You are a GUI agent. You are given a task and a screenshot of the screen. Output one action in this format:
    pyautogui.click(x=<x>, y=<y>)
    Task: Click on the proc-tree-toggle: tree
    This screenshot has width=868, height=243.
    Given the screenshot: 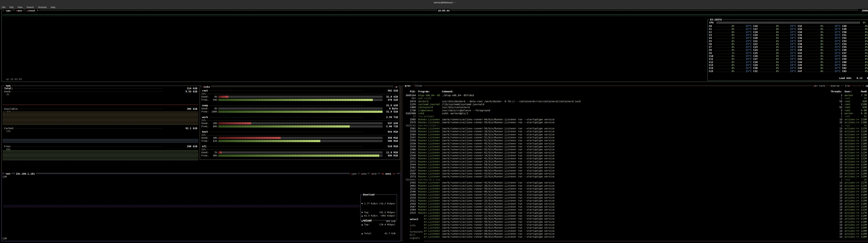 What is the action you would take?
    pyautogui.click(x=848, y=86)
    